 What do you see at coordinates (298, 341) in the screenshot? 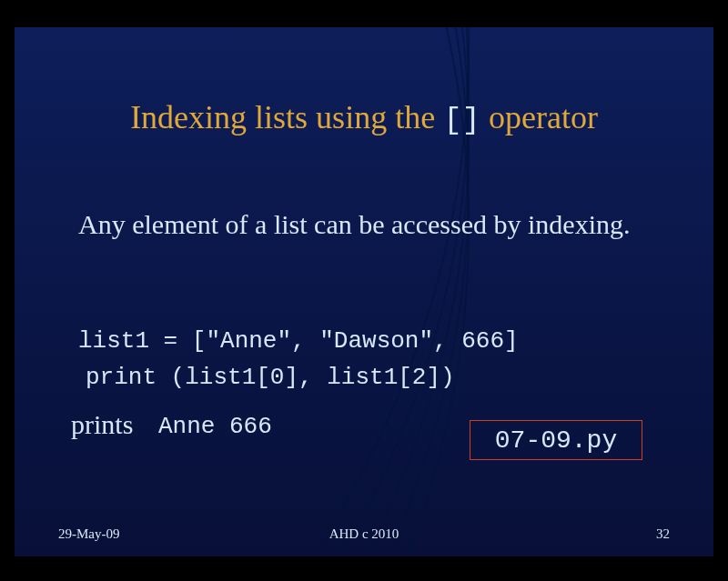
I see `code-line-1: list1 = ["Anne", "Dawson", 666]` at bounding box center [298, 341].